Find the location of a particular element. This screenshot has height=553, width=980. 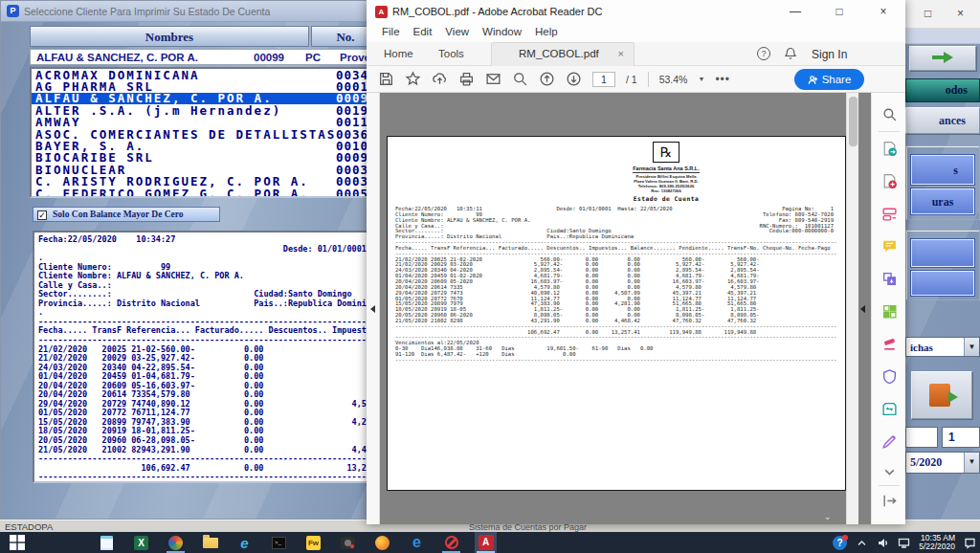

taskbar-camera-app-icon is located at coordinates (348, 542).